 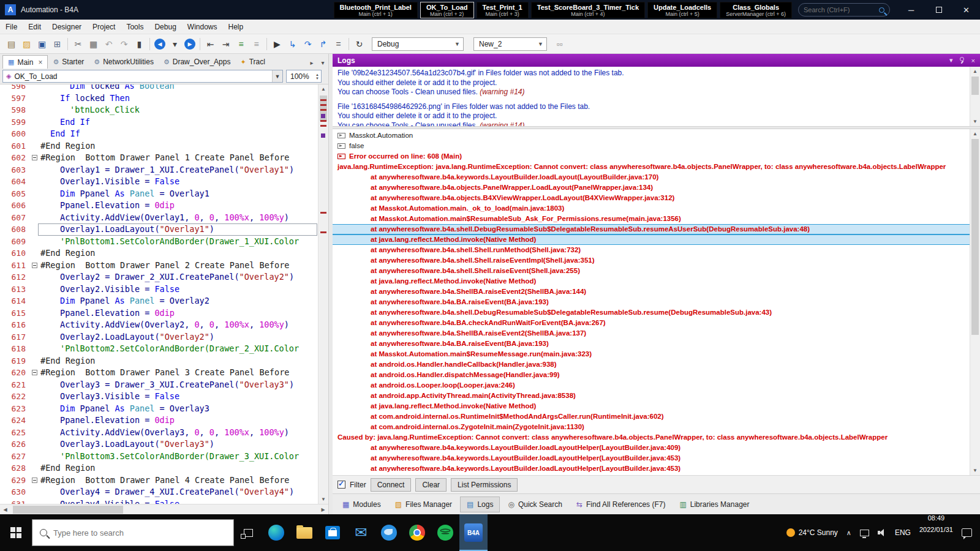 What do you see at coordinates (124, 62) in the screenshot?
I see `editor-tab-networkutilities: ⚙NetworkUtilities` at bounding box center [124, 62].